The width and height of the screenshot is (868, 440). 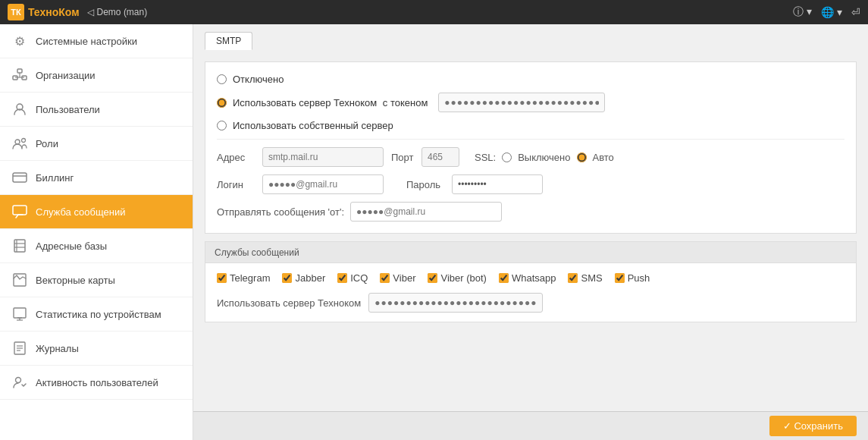 I want to click on server-row: Использовать сервер Техноком, so click(x=531, y=303).